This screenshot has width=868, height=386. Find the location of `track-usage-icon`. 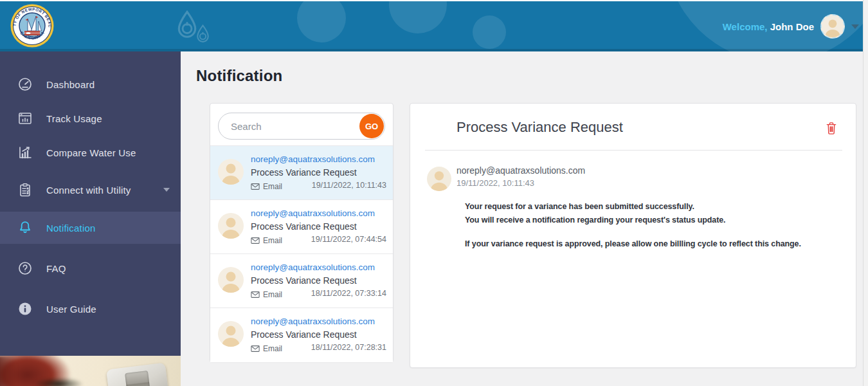

track-usage-icon is located at coordinates (25, 118).